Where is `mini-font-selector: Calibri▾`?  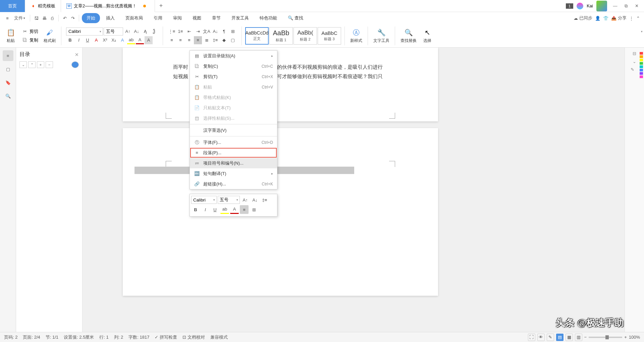
mini-font-selector: Calibri▾ is located at coordinates (204, 200).